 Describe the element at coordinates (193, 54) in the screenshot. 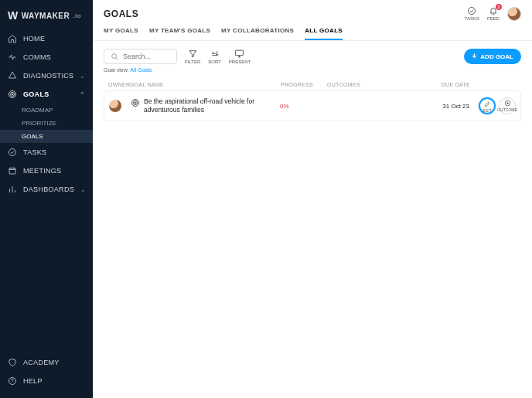

I see `filter-icon` at that location.